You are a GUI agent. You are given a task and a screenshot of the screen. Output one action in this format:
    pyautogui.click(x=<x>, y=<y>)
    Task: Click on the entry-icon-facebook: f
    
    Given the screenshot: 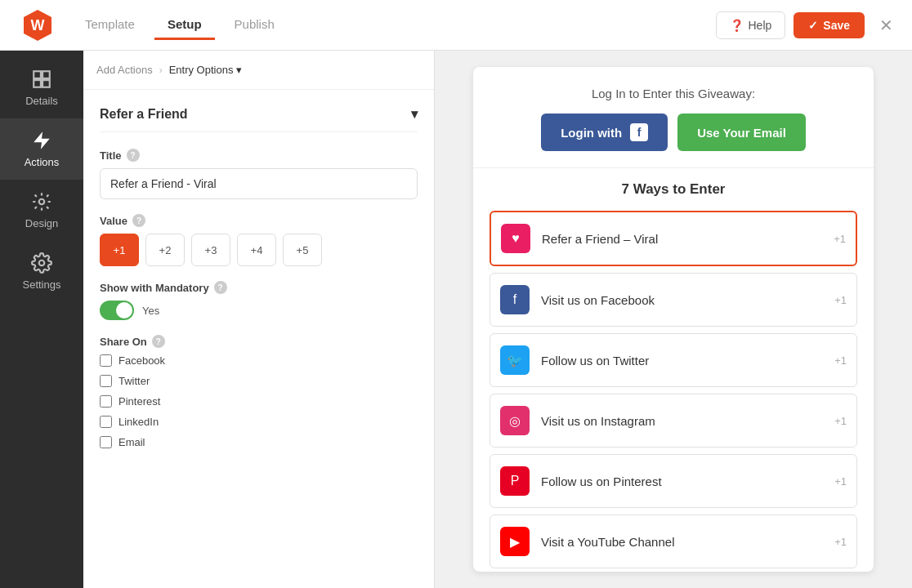 What is the action you would take?
    pyautogui.click(x=515, y=300)
    